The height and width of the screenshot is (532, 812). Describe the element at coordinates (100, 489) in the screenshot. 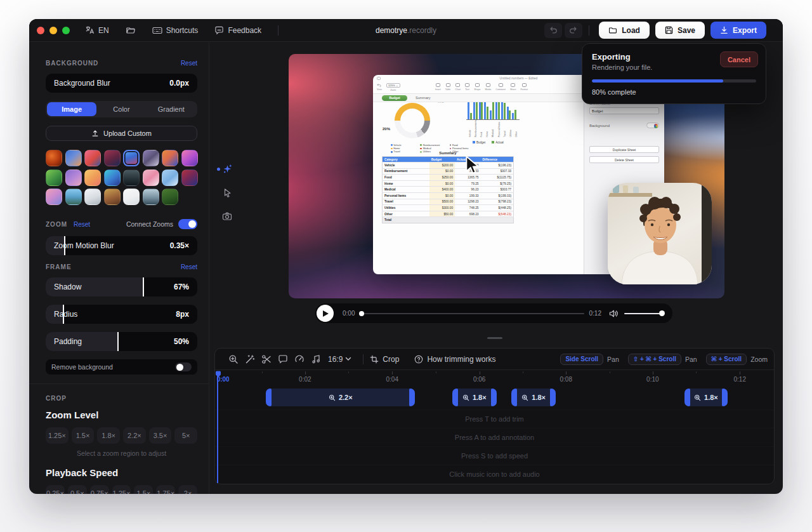

I see `speed-option-0.75x: 0.75×` at that location.